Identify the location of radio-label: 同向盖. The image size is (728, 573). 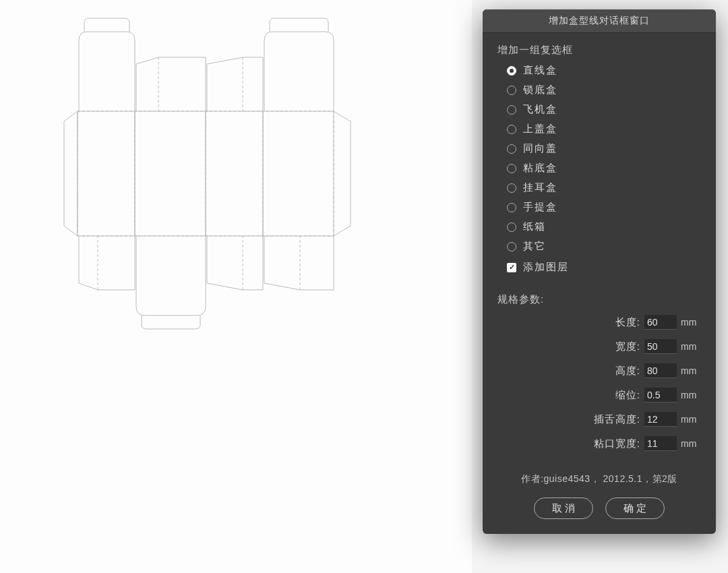
(541, 148).